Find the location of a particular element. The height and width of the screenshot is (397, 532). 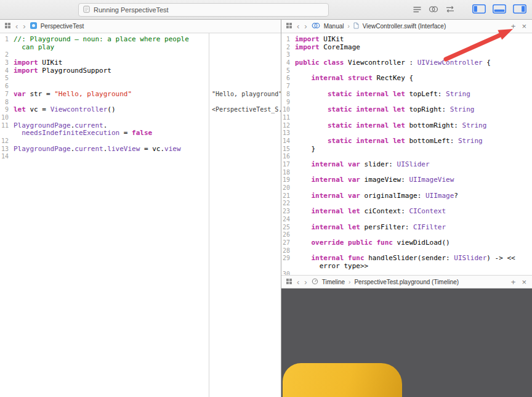

line-number: 4 is located at coordinates (288, 63).